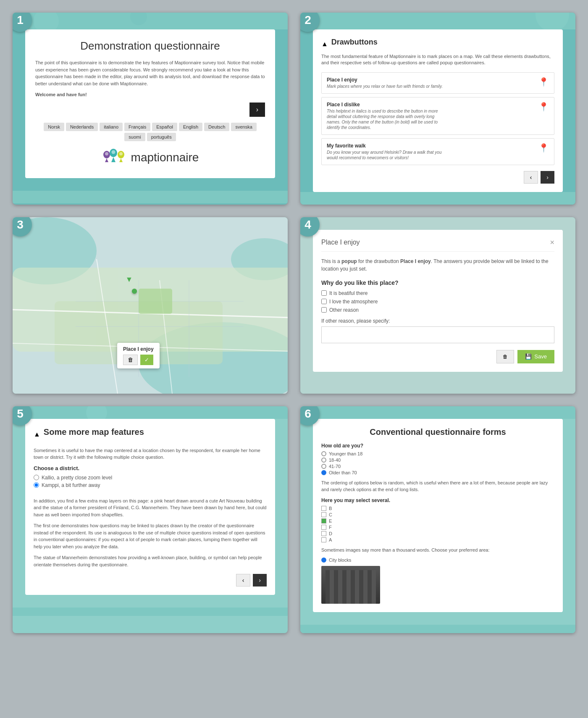 The height and width of the screenshot is (718, 588). What do you see at coordinates (150, 73) in the screenshot?
I see `card-1-desc: The point of this questionnaire is to de…` at bounding box center [150, 73].